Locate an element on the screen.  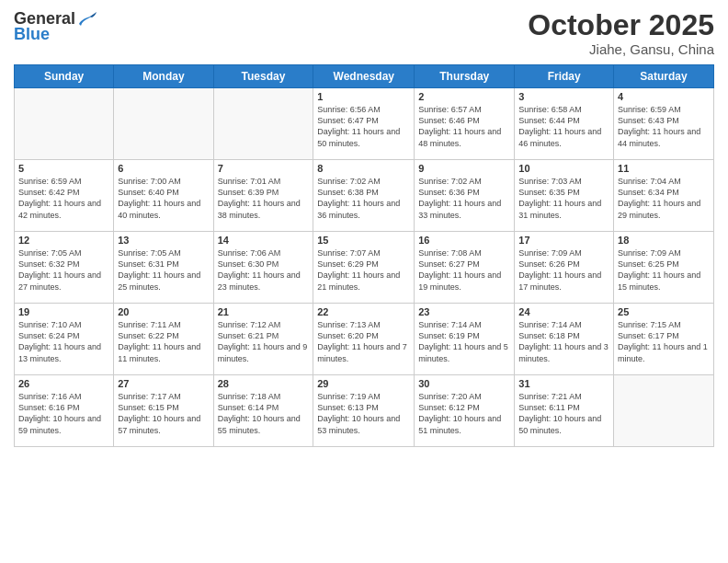
day-info: Sunrise: 7:04 AM Sunset: 6:34 PM Dayligh… is located at coordinates (664, 199).